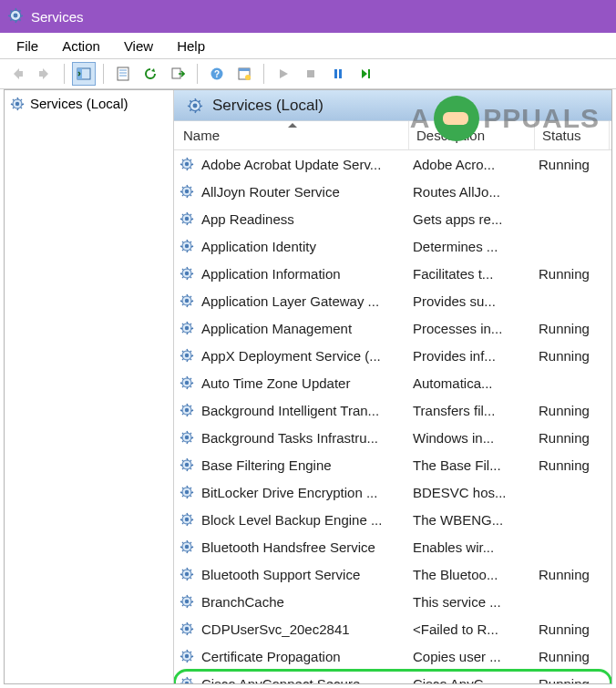 This screenshot has height=688, width=616. I want to click on service-row: AppX Deployment Service (...Provides inf…, so click(393, 355).